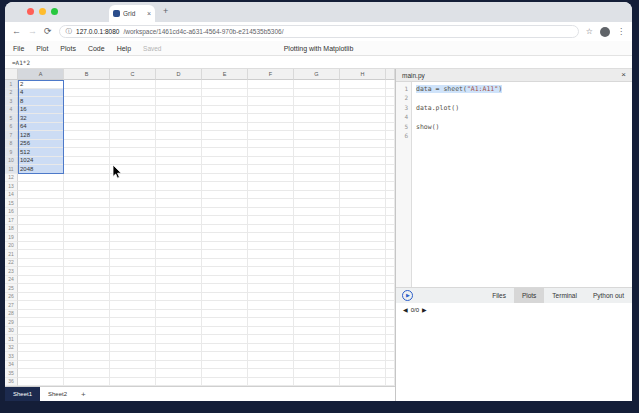  I want to click on cell-B14, so click(87, 196).